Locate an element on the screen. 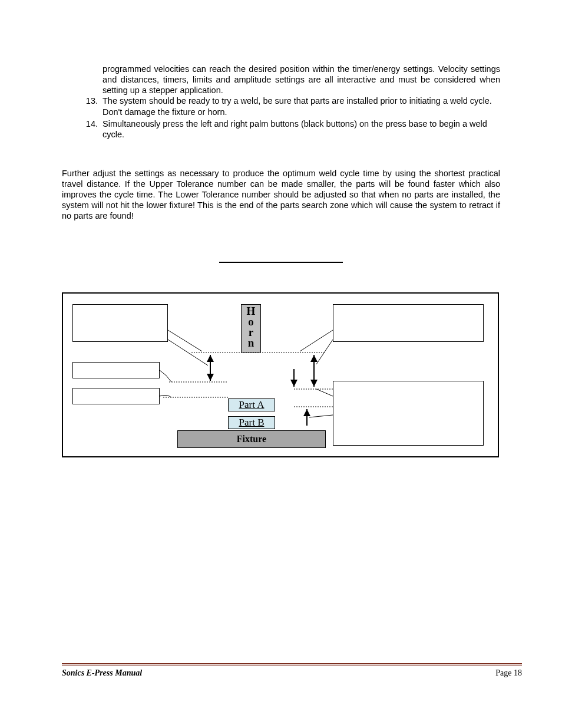 The width and height of the screenshot is (562, 728). callout-box-top-right is located at coordinates (408, 323).